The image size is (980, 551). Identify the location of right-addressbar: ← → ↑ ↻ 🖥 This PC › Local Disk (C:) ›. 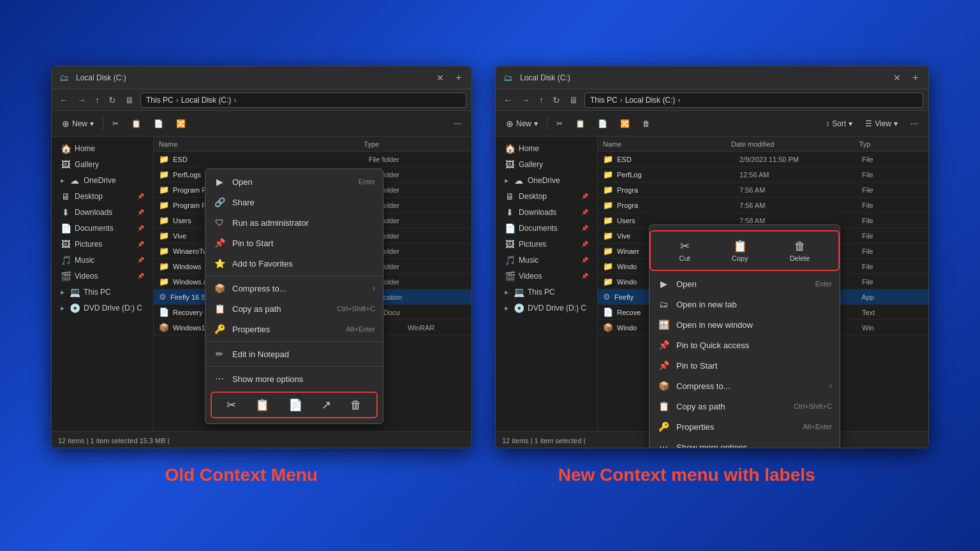
(712, 100).